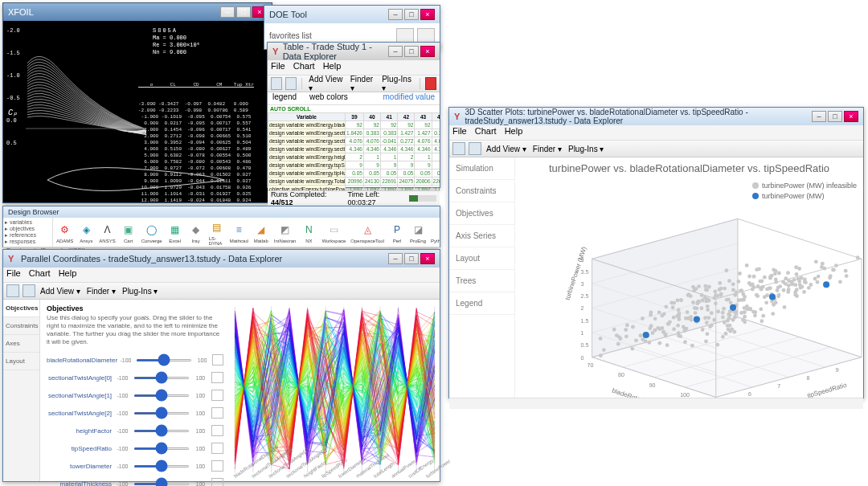 The height and width of the screenshot is (486, 868). Describe the element at coordinates (482, 281) in the screenshot. I see `sidetab-trees: Trees` at that location.